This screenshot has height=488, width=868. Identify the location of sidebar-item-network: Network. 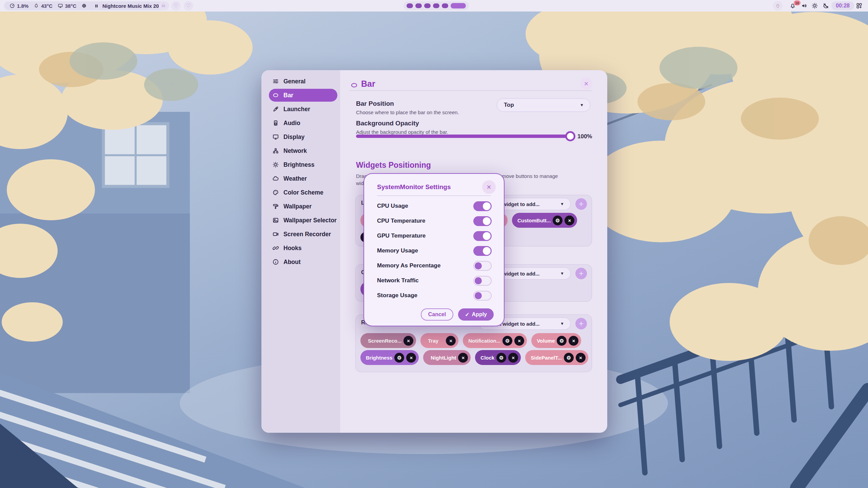
(303, 151).